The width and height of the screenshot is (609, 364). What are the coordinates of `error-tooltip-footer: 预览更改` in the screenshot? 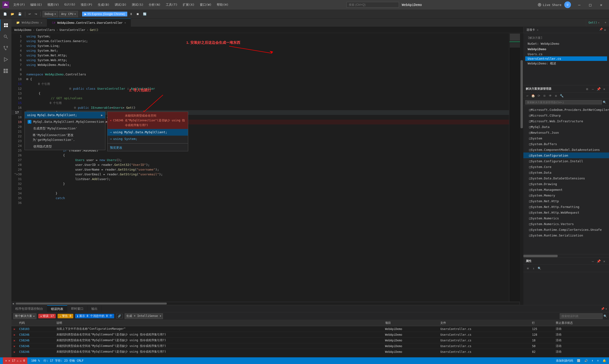 It's located at (148, 148).